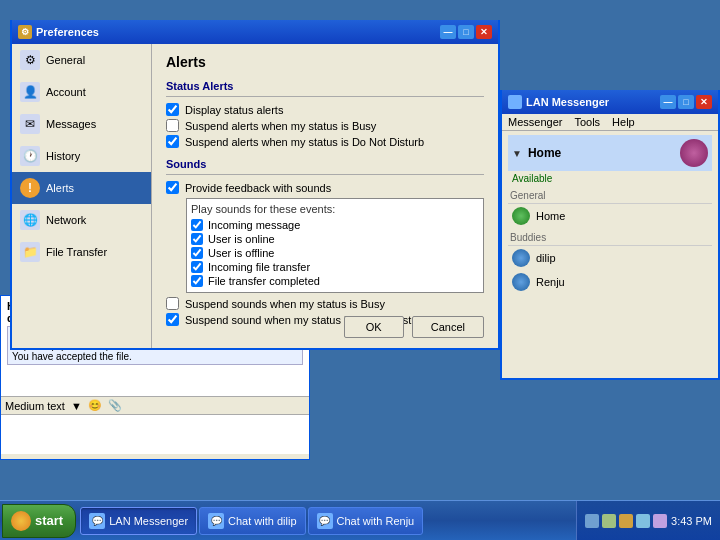  What do you see at coordinates (610, 282) in the screenshot?
I see `lan-contact-renju: Renju` at bounding box center [610, 282].